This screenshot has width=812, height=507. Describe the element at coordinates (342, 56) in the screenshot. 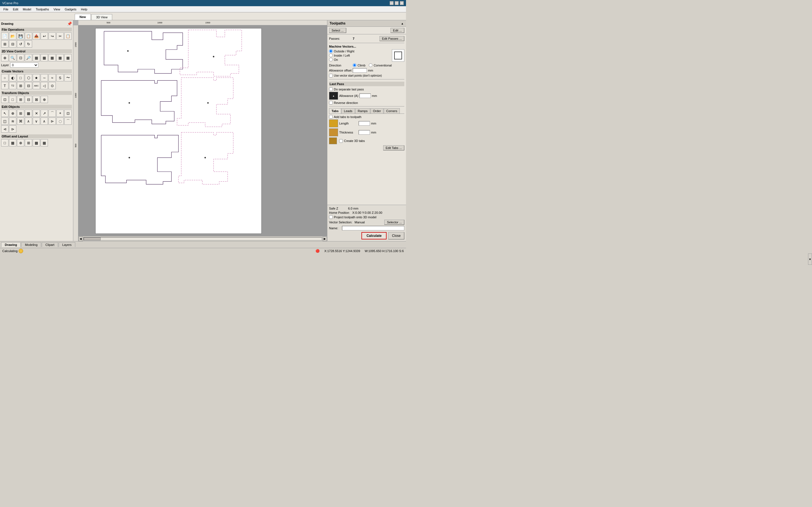

I see `mv-option-inside: Inside / Left` at that location.